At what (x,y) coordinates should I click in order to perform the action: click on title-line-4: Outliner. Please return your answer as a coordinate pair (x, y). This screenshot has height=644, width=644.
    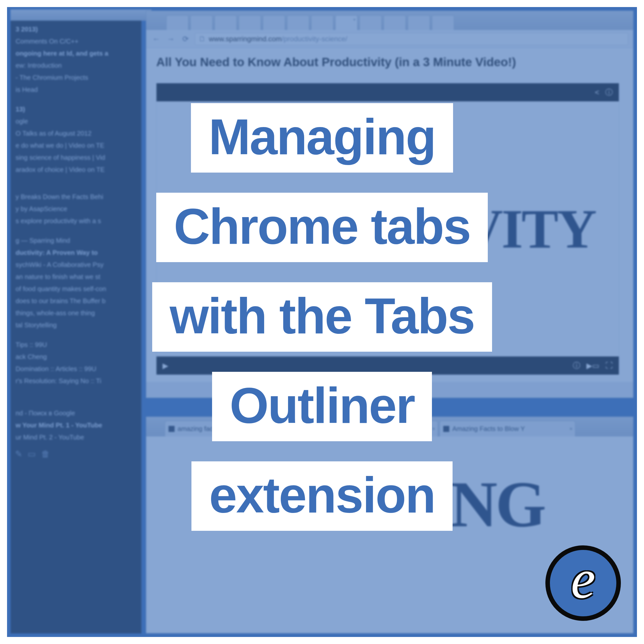
    Looking at the image, I should click on (322, 407).